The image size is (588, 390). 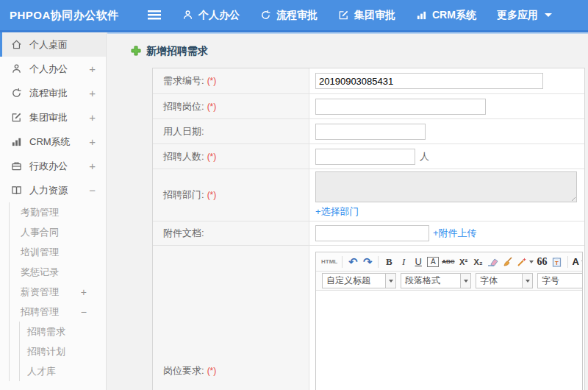 What do you see at coordinates (365, 157) in the screenshot?
I see `headcount-input` at bounding box center [365, 157].